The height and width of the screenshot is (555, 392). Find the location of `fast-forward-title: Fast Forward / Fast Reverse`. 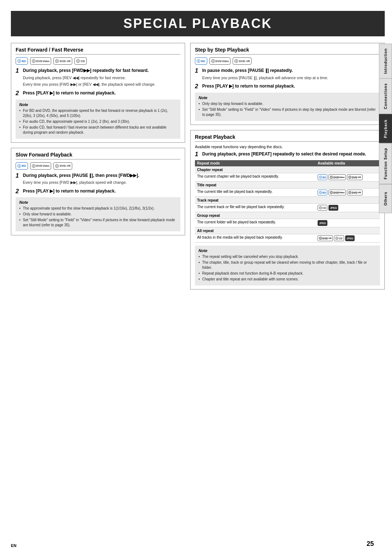

fast-forward-title: Fast Forward / Fast Reverse is located at coordinates (98, 51).